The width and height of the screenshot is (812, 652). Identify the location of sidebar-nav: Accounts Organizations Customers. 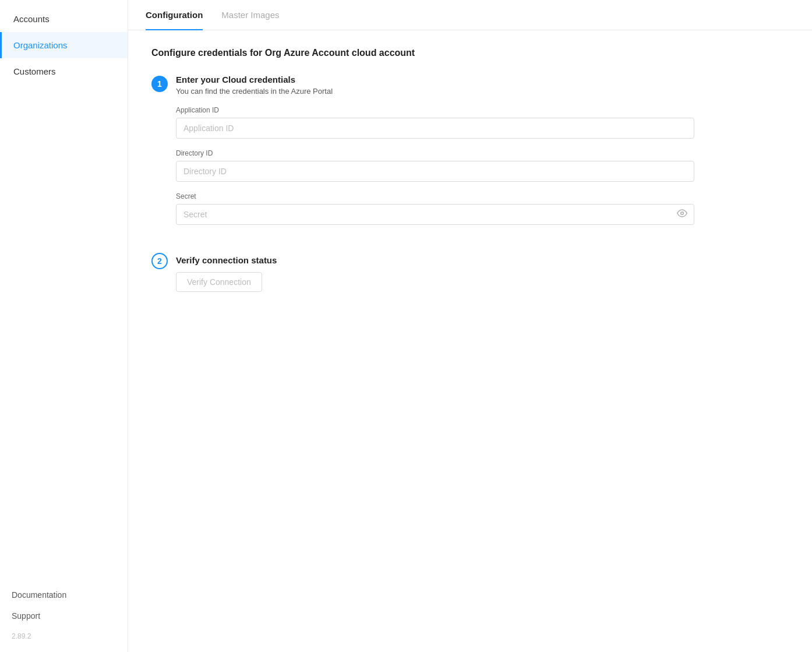
(64, 289).